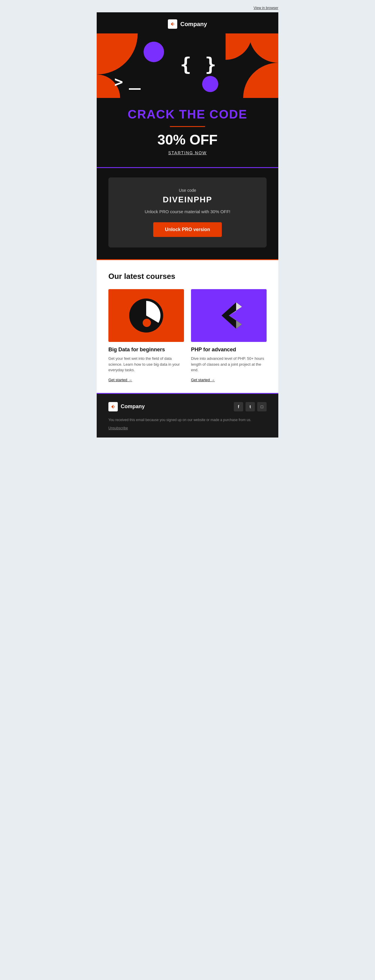 The width and height of the screenshot is (375, 980). Describe the element at coordinates (127, 407) in the screenshot. I see `footer-logo: Company` at that location.